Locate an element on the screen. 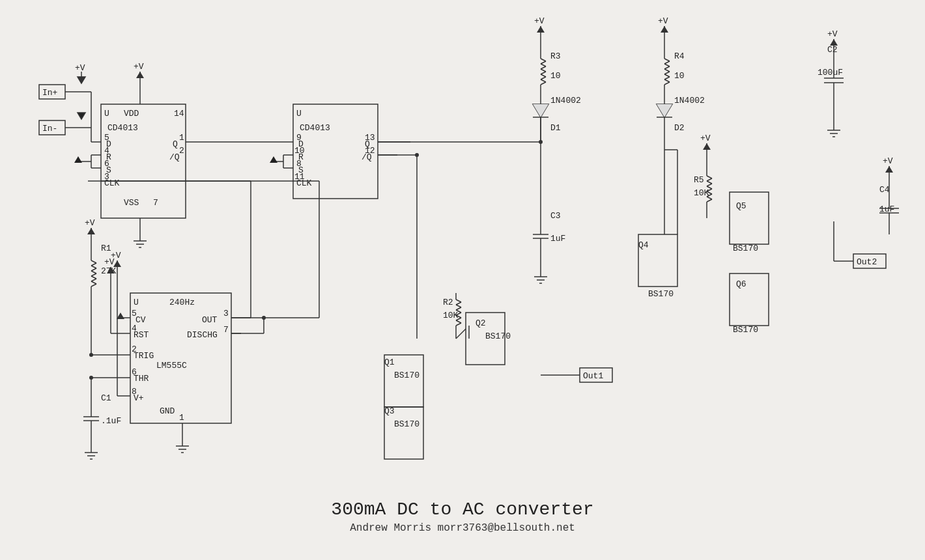  title-area: 300mA DC to AC converter Andrew Morris m… is located at coordinates (462, 517).